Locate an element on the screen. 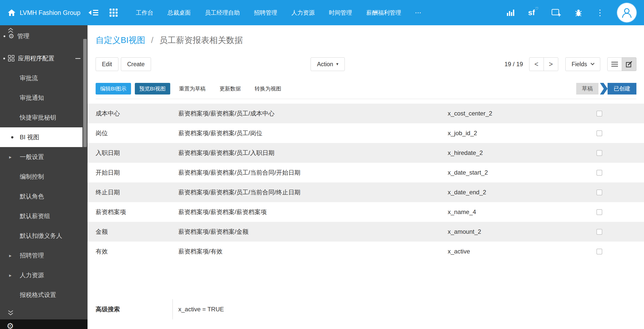 This screenshot has height=329, width=644. settings-gear-icon: ⚙ is located at coordinates (10, 325).